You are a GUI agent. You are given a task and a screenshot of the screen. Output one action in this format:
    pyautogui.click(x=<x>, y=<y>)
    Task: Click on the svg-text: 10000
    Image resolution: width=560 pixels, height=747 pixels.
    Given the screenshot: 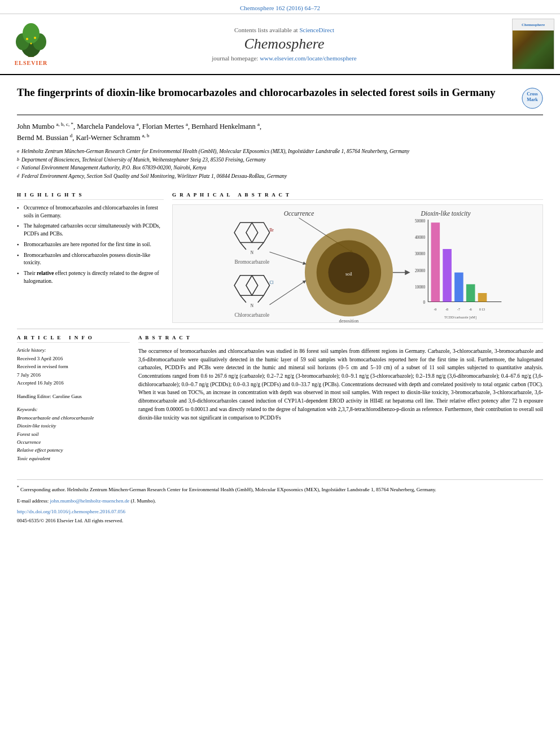 What is the action you would take?
    pyautogui.click(x=420, y=287)
    